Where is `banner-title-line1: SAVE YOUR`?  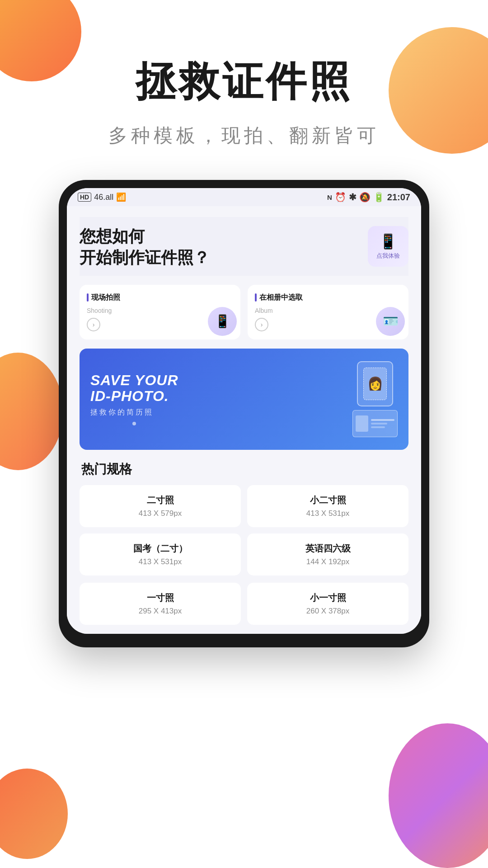 banner-title-line1: SAVE YOUR is located at coordinates (135, 381).